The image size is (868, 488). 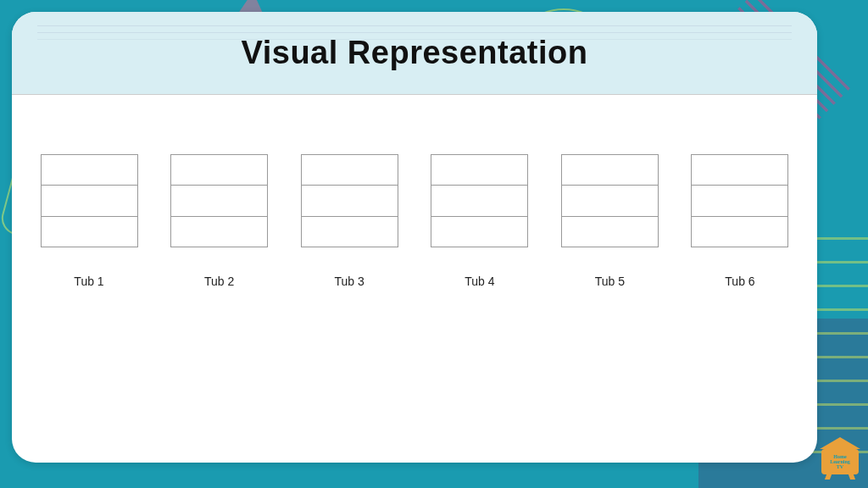 What do you see at coordinates (840, 460) in the screenshot?
I see `home-learning-tv-logo: Home Learning TV` at bounding box center [840, 460].